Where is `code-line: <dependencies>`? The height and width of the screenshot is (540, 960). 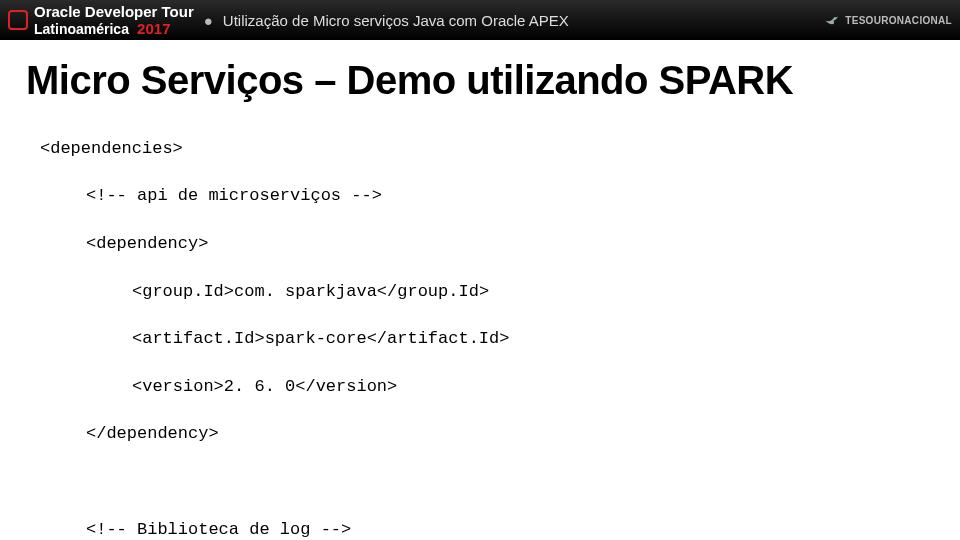
code-line: <dependencies> is located at coordinates (500, 149).